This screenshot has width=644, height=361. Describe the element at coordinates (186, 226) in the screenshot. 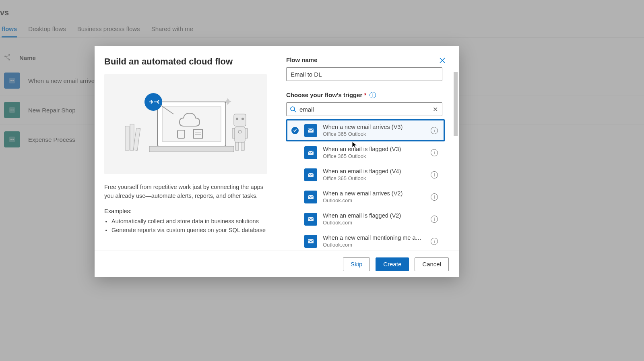

I see `examples-list: Automatically collect and store data in …` at that location.